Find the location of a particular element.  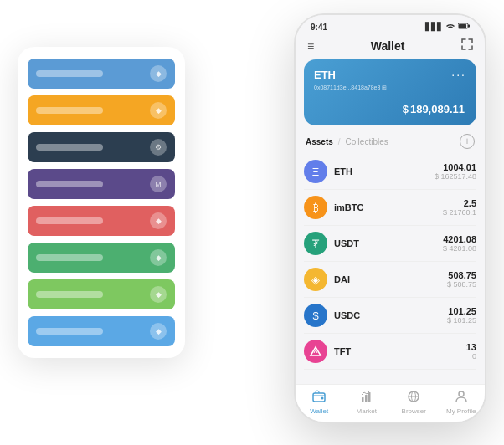

card-strip-2: ◆ is located at coordinates (101, 110).